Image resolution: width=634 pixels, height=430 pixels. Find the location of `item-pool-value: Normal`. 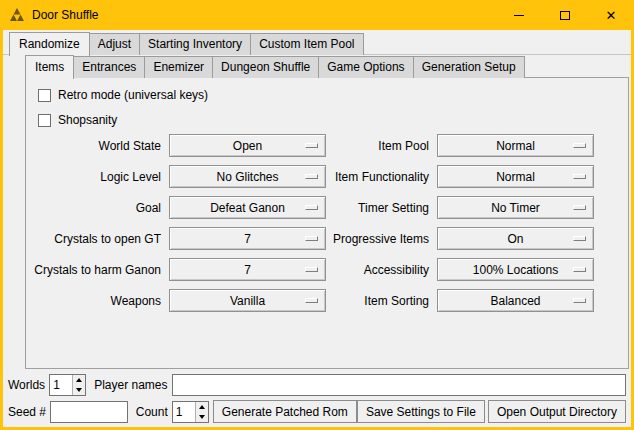

item-pool-value: Normal is located at coordinates (516, 146).